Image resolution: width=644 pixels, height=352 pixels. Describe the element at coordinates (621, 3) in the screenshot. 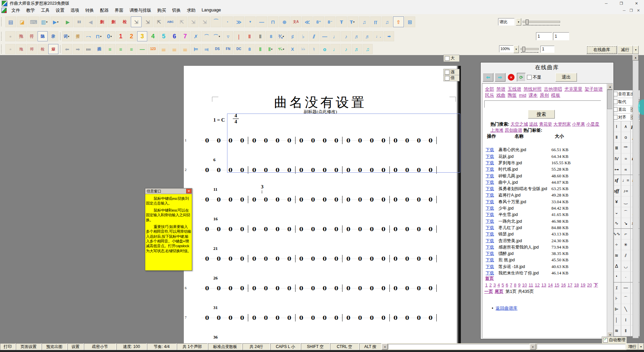

I see `maximize-button: ❐` at that location.